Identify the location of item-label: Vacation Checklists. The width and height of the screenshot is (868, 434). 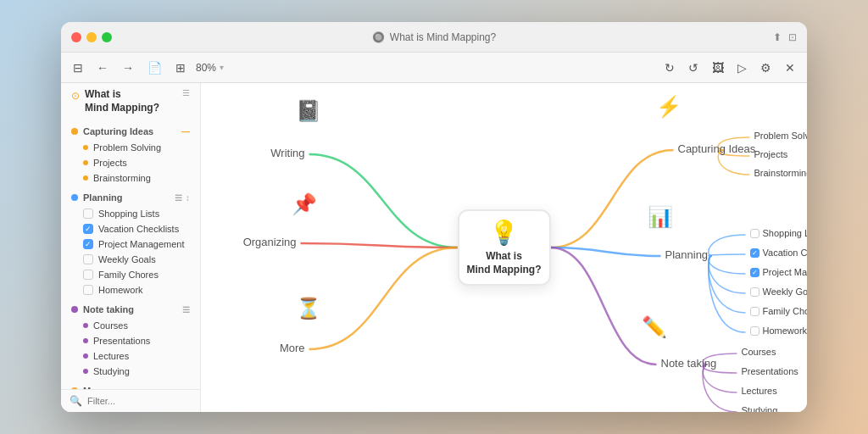
(139, 229).